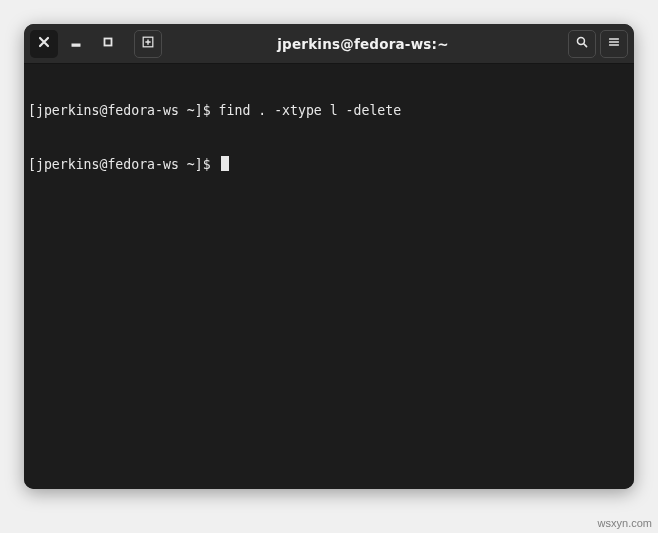 The width and height of the screenshot is (658, 533). Describe the element at coordinates (148, 44) in the screenshot. I see `new-tab-button` at that location.